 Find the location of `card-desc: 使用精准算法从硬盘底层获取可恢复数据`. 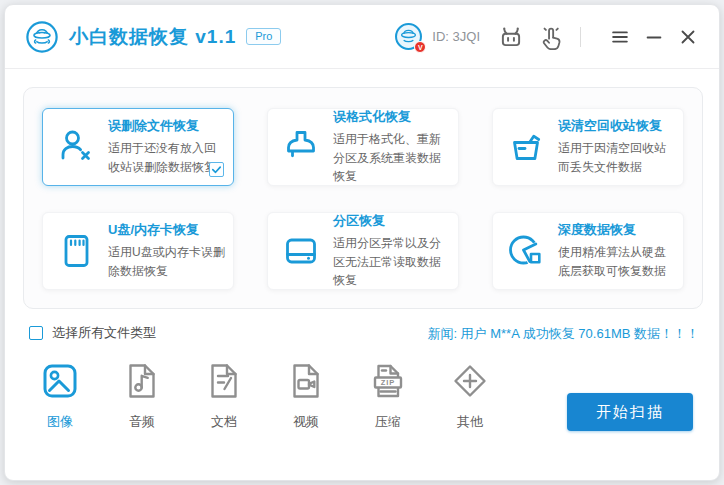

card-desc: 使用精准算法从硬盘底层获取可恢复数据 is located at coordinates (616, 262).